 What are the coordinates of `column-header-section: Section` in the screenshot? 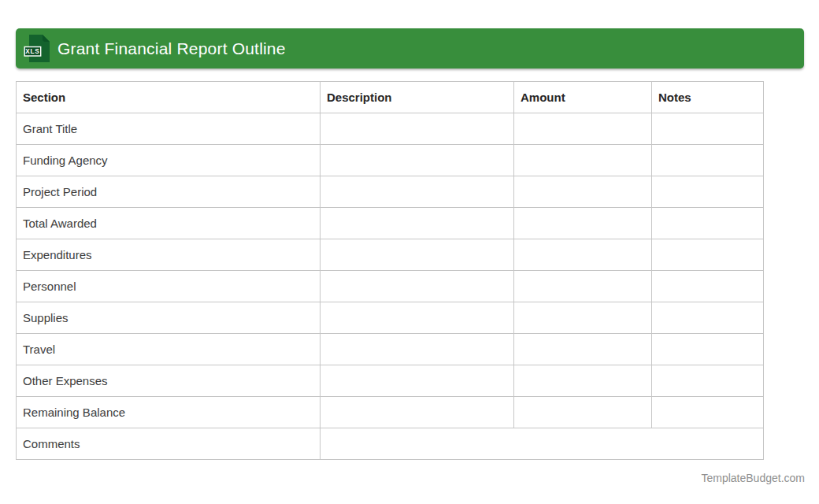 It's located at (169, 98).